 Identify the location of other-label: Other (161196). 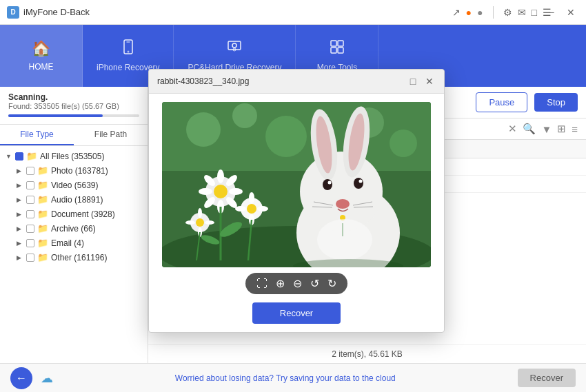
(97, 258).